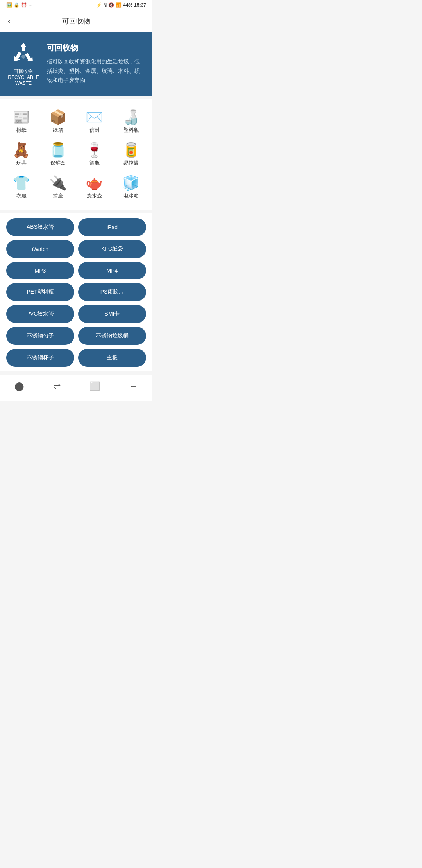 Image resolution: width=422 pixels, height=868 pixels. Describe the element at coordinates (121, 5) in the screenshot. I see `status-right: ⚡ N 🔇 📶 44% 15:37` at that location.